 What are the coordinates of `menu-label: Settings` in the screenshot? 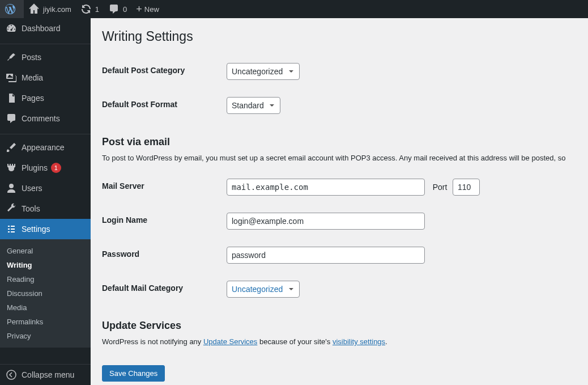 It's located at (36, 229).